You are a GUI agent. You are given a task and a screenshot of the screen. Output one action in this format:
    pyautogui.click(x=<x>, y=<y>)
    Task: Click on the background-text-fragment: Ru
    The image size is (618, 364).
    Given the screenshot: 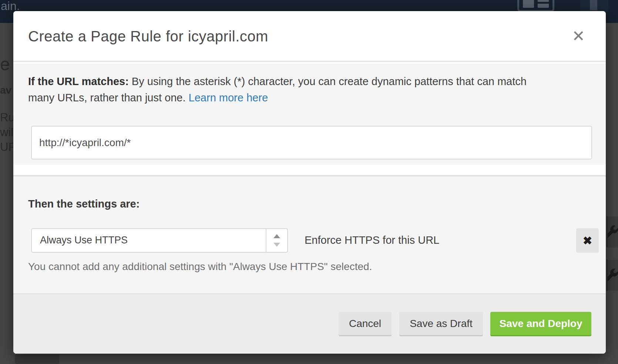 What is the action you would take?
    pyautogui.click(x=7, y=118)
    